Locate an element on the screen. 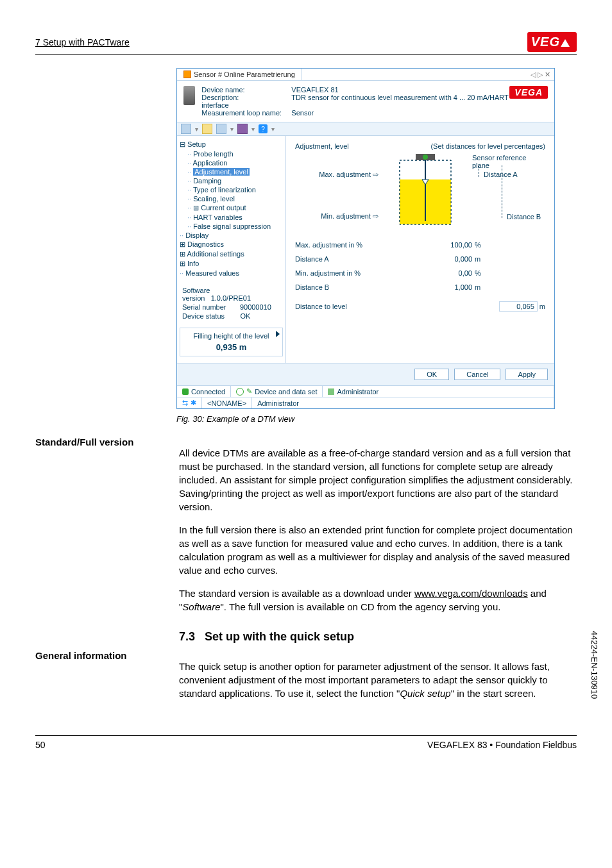  section-heading: 7.3 Set up with the quick setup is located at coordinates (378, 637).